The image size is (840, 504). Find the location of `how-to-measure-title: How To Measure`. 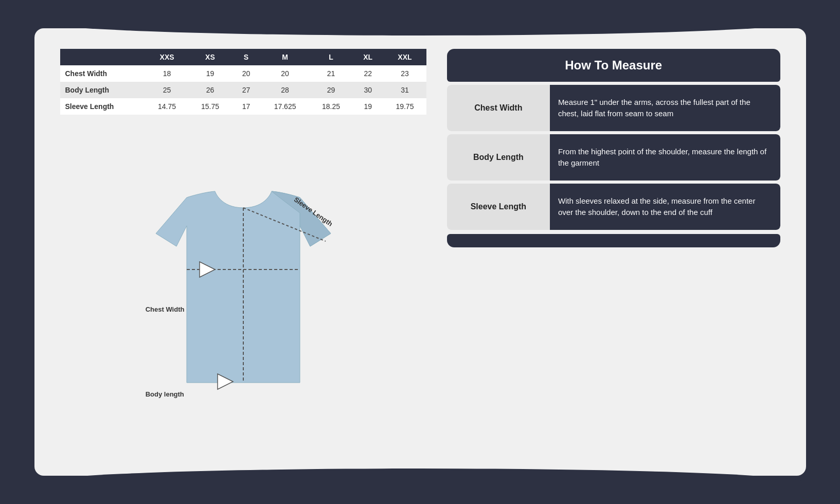

how-to-measure-title: How To Measure is located at coordinates (614, 65).